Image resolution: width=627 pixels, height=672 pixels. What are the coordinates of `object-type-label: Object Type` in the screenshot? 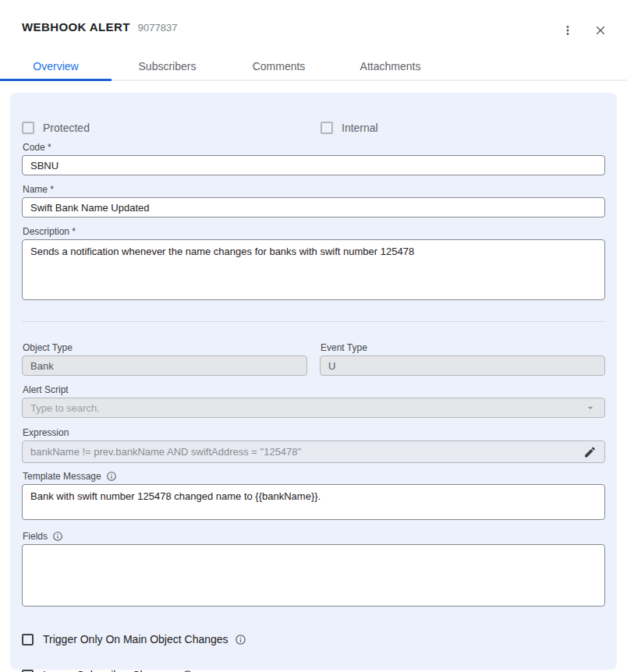 It's located at (165, 348).